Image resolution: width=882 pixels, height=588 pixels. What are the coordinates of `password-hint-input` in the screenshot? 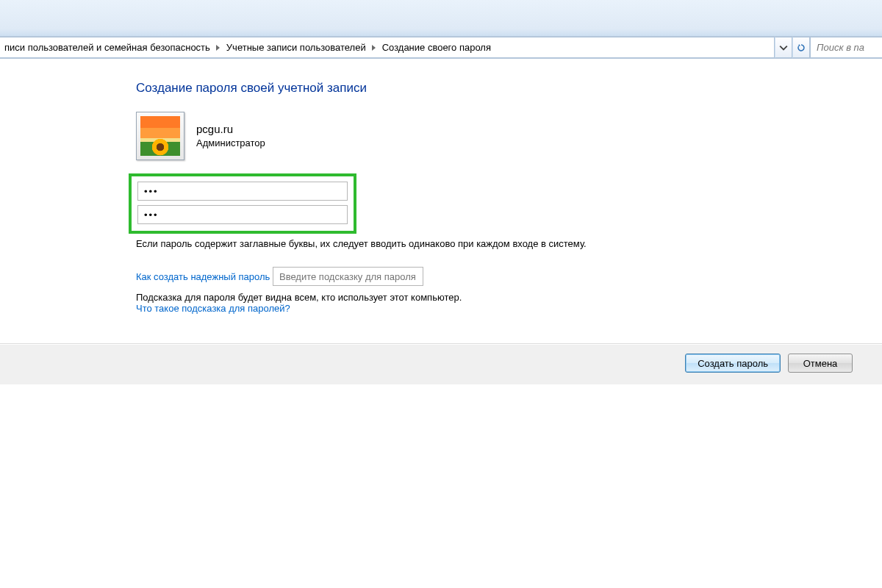 It's located at (348, 276).